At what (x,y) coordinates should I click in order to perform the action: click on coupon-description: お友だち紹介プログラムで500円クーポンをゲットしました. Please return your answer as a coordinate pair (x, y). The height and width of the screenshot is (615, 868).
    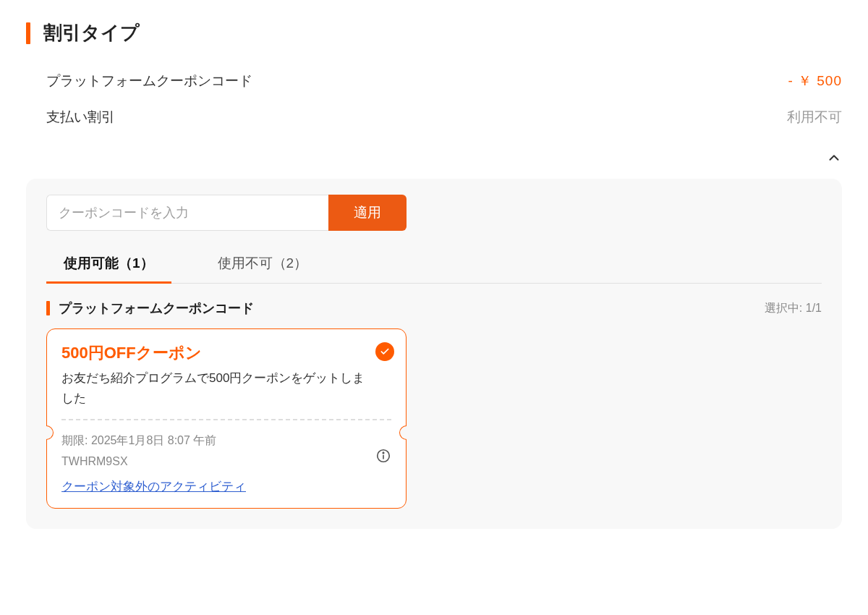
    Looking at the image, I should click on (226, 389).